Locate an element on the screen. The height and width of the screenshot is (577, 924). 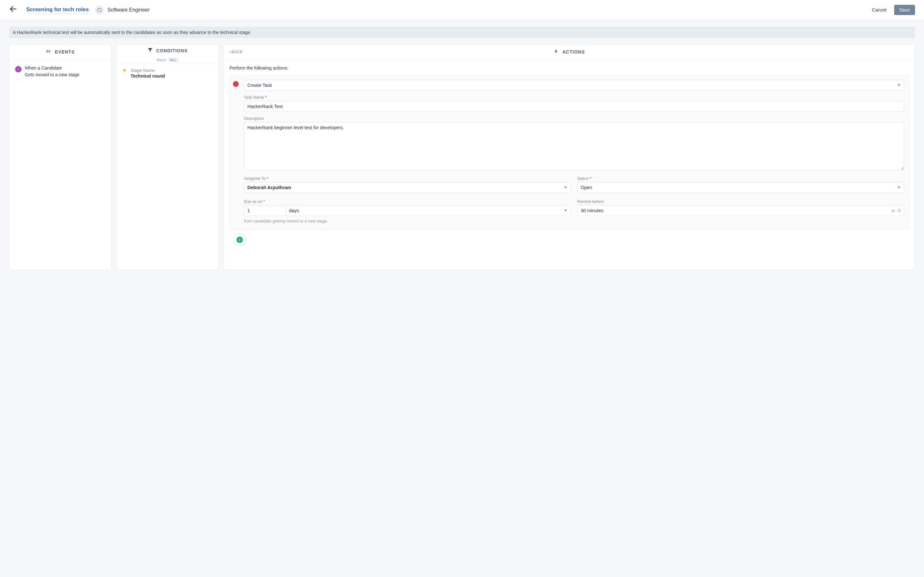
events-header: EVENTS is located at coordinates (60, 52).